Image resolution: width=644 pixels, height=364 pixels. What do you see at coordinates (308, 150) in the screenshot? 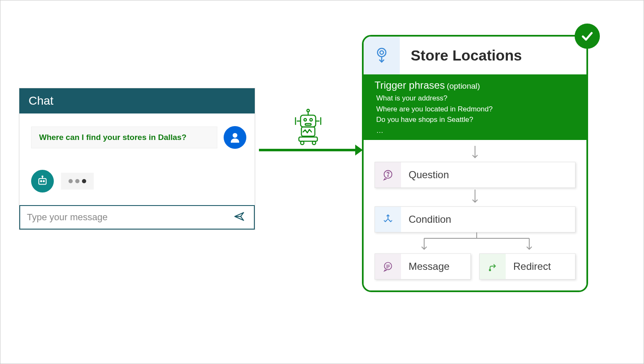
I see `arrow-connector` at bounding box center [308, 150].